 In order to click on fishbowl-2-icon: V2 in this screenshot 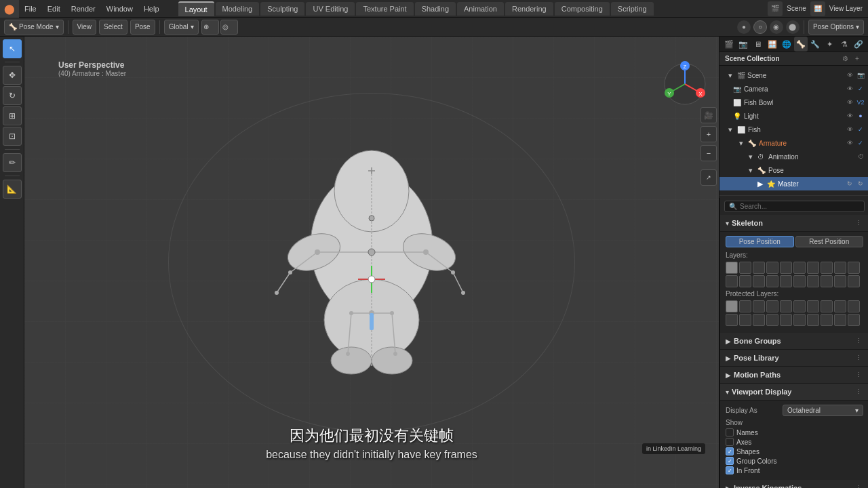, I will do `click(861, 102)`.